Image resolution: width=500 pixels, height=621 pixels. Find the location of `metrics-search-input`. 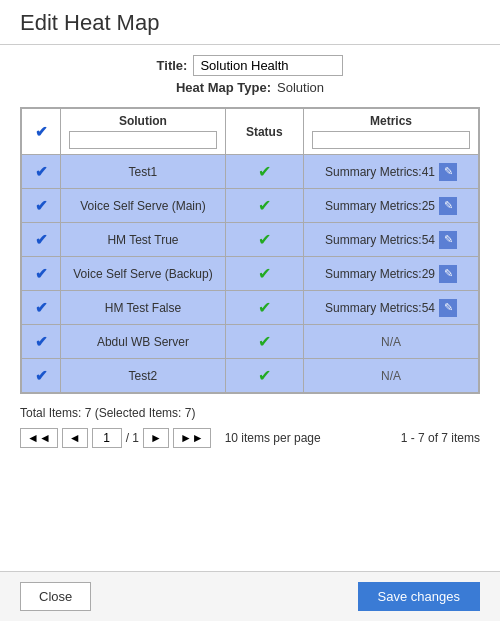

metrics-search-input is located at coordinates (391, 140).